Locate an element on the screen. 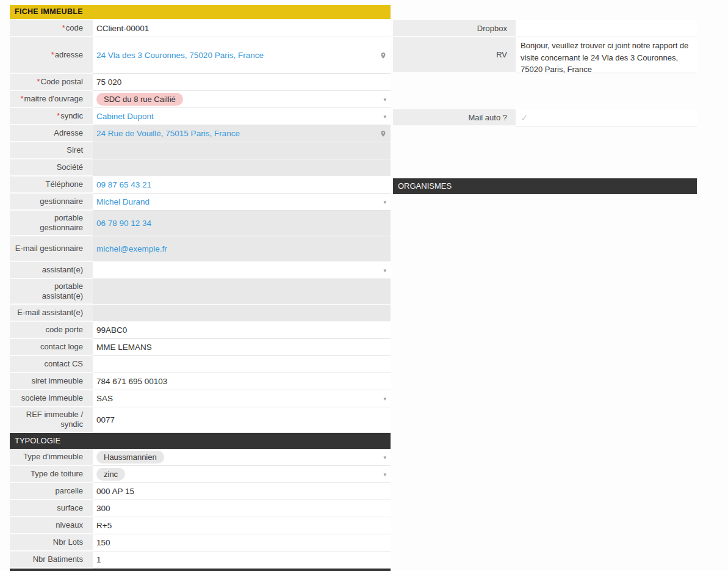  field-value: 0077 is located at coordinates (242, 420).